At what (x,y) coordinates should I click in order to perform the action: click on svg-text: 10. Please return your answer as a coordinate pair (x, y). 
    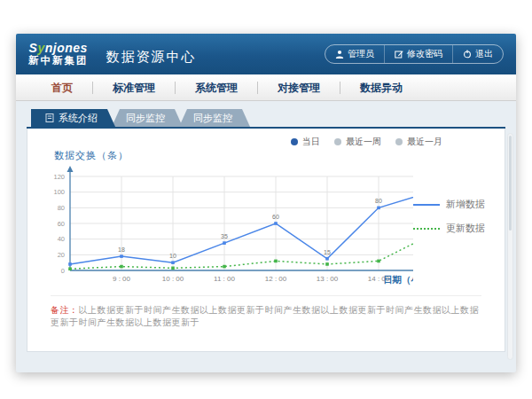
    Looking at the image, I should click on (173, 255).